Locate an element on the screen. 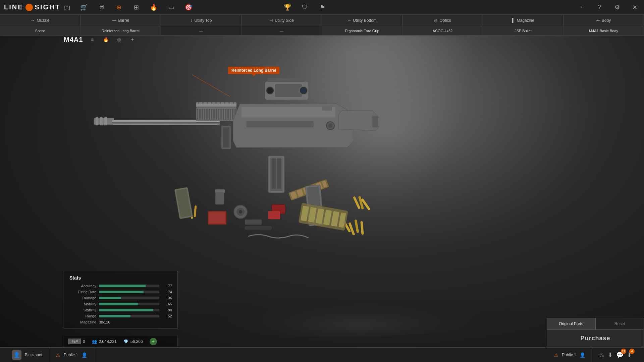 The height and width of the screenshot is (362, 644). slot-utility-bottom: ⊢ Utility Bottom is located at coordinates (362, 20).